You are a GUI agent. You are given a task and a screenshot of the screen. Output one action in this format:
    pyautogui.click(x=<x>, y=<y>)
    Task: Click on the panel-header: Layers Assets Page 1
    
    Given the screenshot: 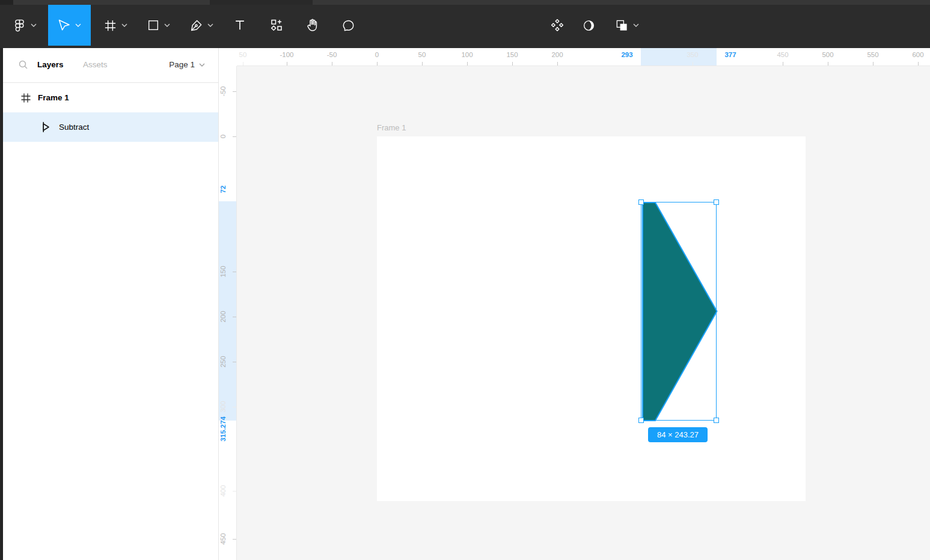 What is the action you would take?
    pyautogui.click(x=111, y=65)
    